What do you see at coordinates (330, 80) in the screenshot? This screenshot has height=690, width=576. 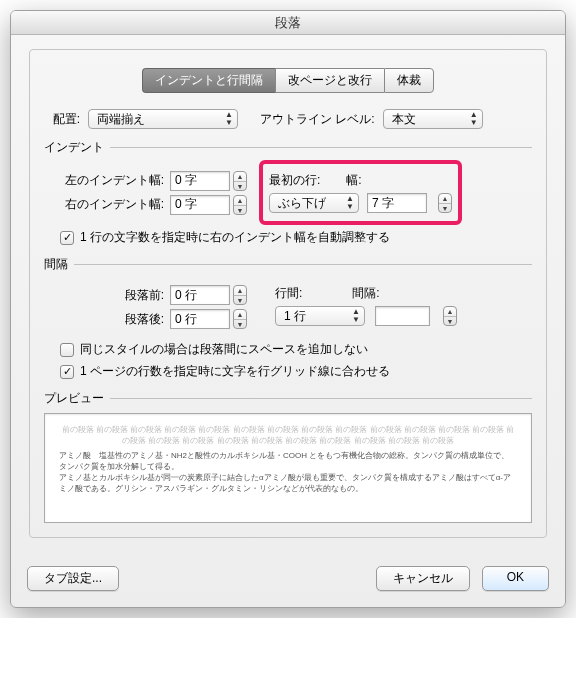 I see `tab-pagebreak: 改ページと改行` at bounding box center [330, 80].